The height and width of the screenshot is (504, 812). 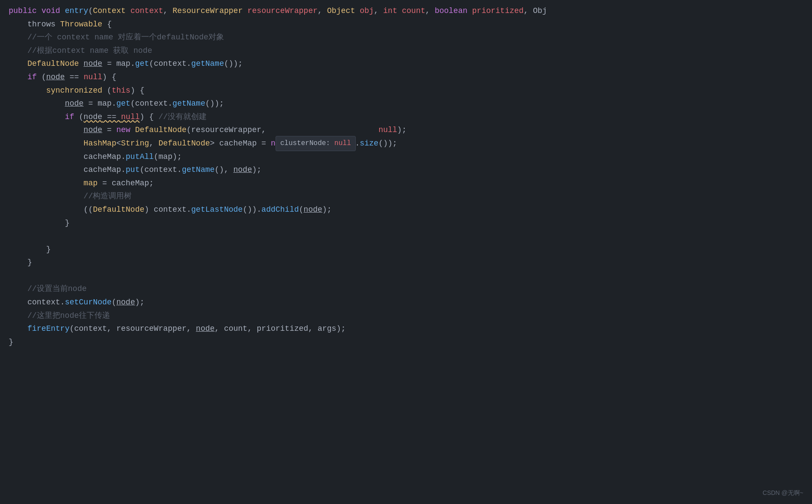 What do you see at coordinates (406, 316) in the screenshot?
I see `code-line-24: //这里把node往下传递` at bounding box center [406, 316].